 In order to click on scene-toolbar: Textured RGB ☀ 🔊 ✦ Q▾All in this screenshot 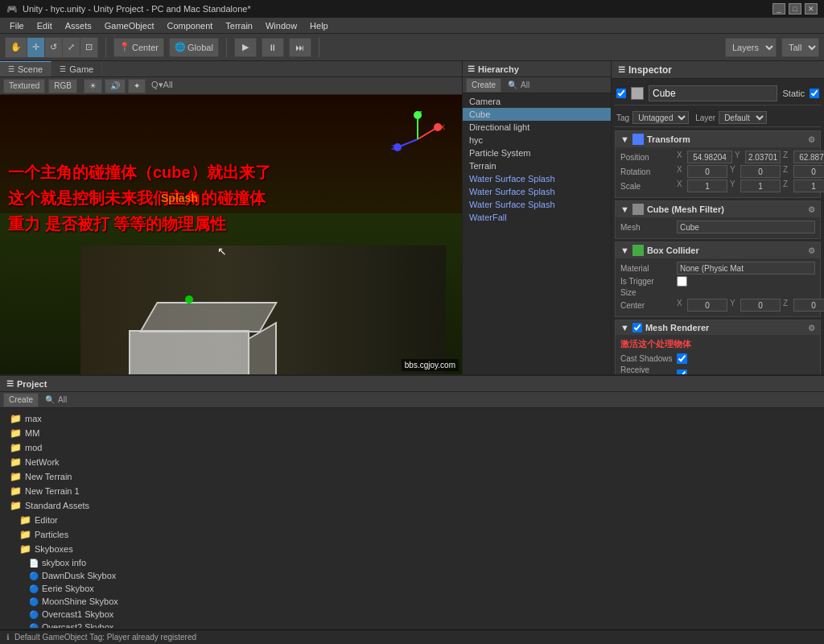, I will do `click(231, 86)`.